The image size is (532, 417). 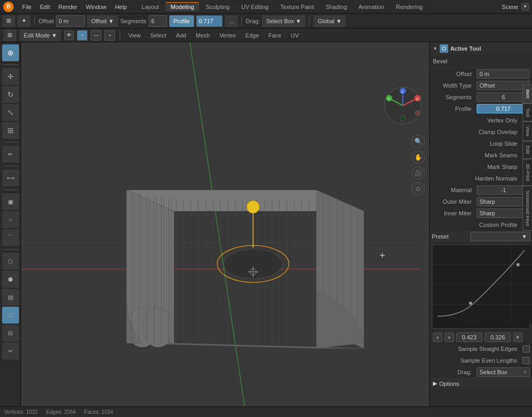 I want to click on drag-select: Select Box ▼, so click(x=503, y=372).